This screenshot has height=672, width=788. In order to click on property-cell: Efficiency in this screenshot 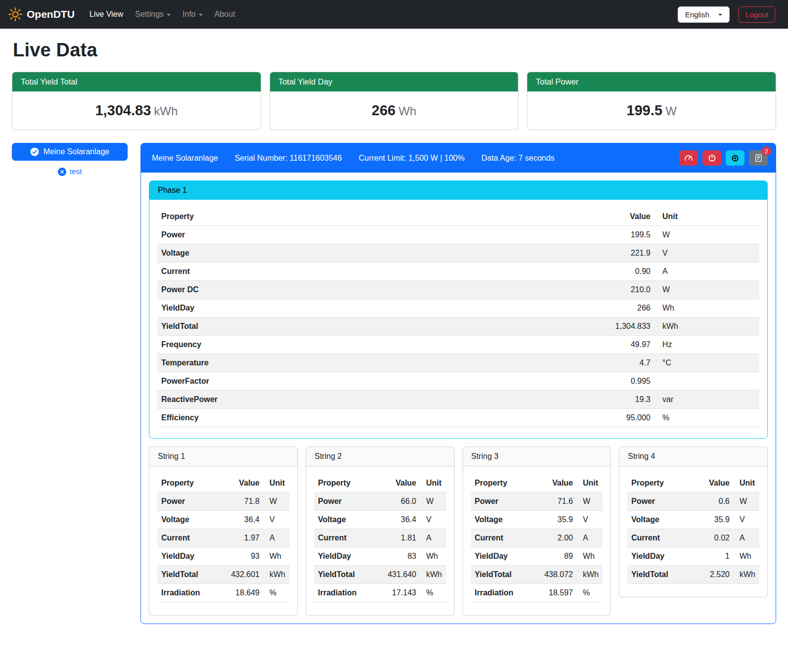, I will do `click(374, 418)`.